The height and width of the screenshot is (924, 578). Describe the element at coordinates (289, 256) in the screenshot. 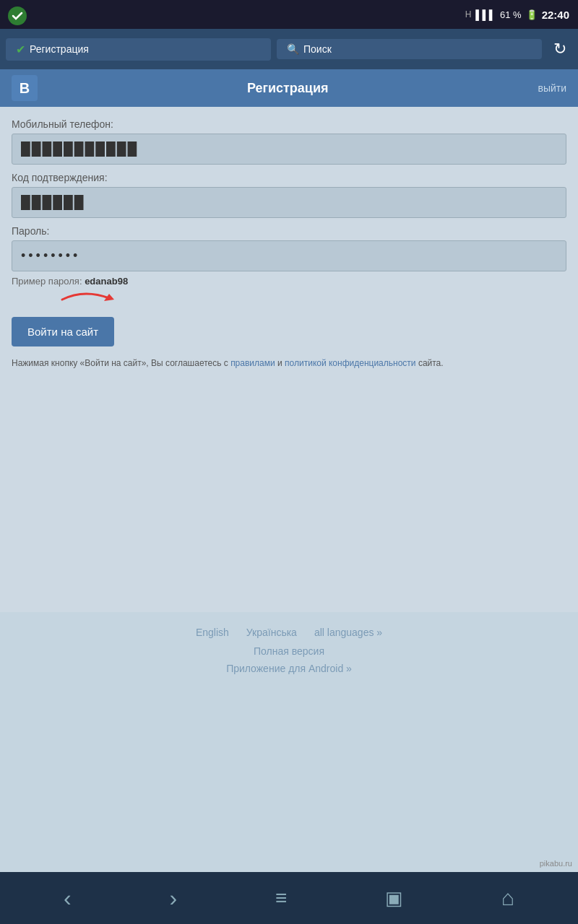

I see `password-input` at that location.